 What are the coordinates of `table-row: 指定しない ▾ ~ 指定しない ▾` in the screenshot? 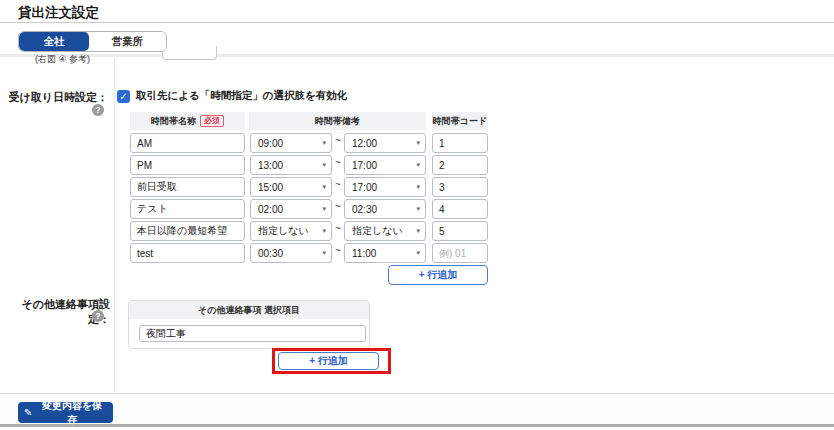 It's located at (309, 231).